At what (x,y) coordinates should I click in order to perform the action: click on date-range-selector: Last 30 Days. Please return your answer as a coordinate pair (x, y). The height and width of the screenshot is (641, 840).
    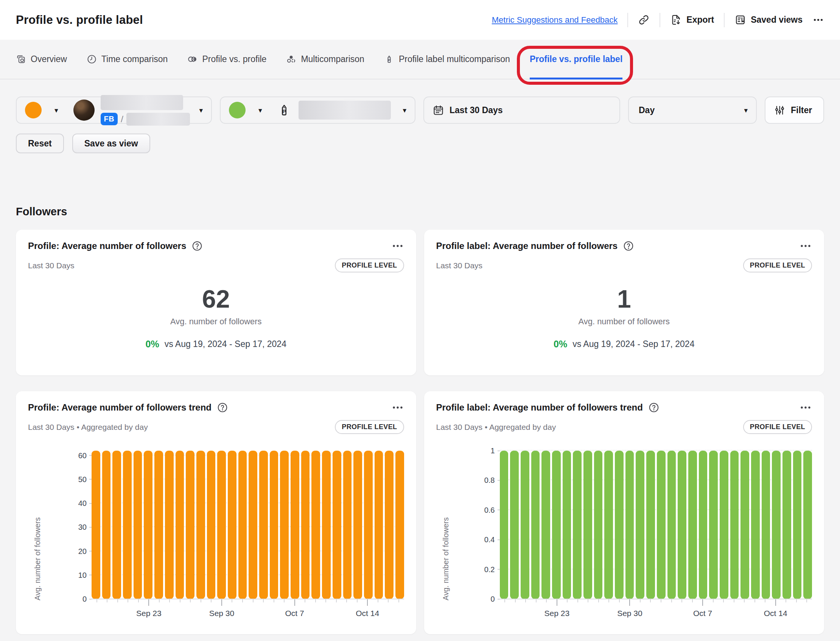
    Looking at the image, I should click on (522, 110).